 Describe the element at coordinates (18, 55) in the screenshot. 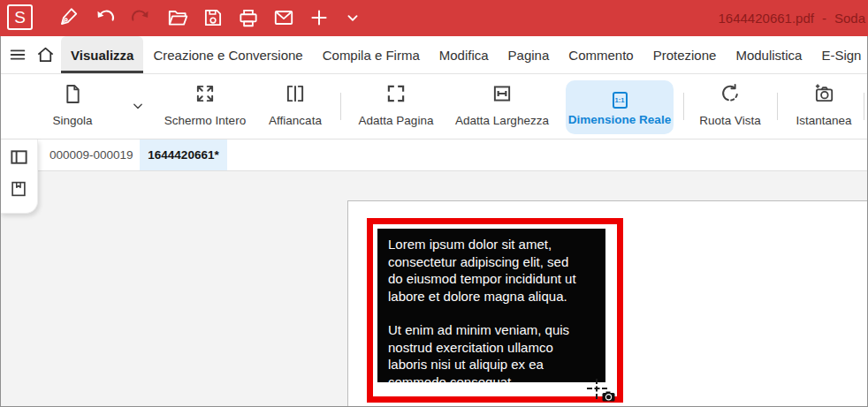

I see `hamburger-menu-button` at that location.